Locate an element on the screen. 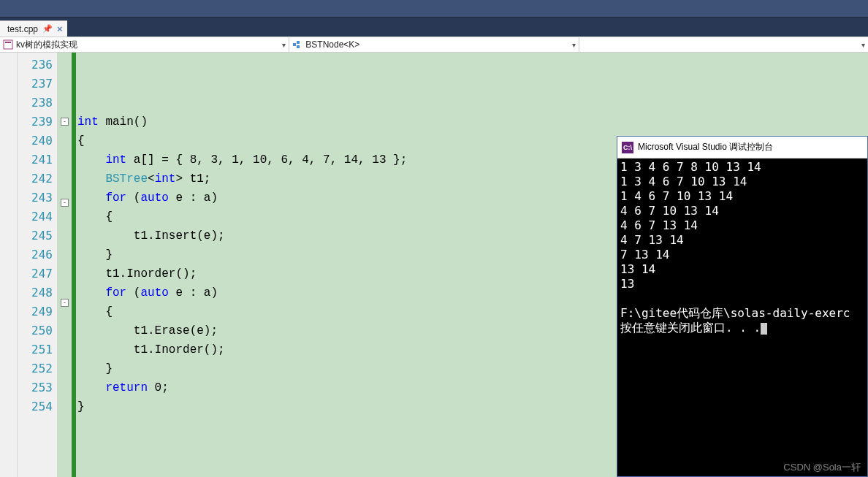 The height and width of the screenshot is (477, 868). pin-icon: 📌 is located at coordinates (47, 29).